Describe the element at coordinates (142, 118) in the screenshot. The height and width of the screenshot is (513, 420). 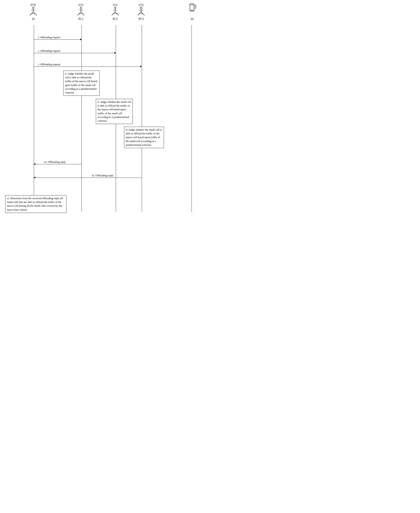
I see `vline-pc3` at that location.